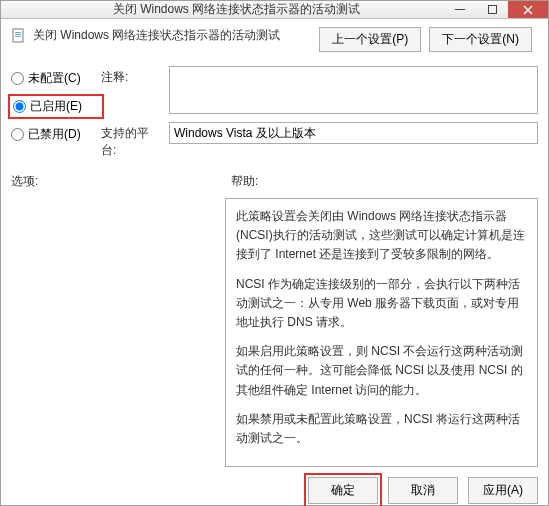 The image size is (549, 506). I want to click on next-setting-label: 下一个设置(N), so click(480, 39).